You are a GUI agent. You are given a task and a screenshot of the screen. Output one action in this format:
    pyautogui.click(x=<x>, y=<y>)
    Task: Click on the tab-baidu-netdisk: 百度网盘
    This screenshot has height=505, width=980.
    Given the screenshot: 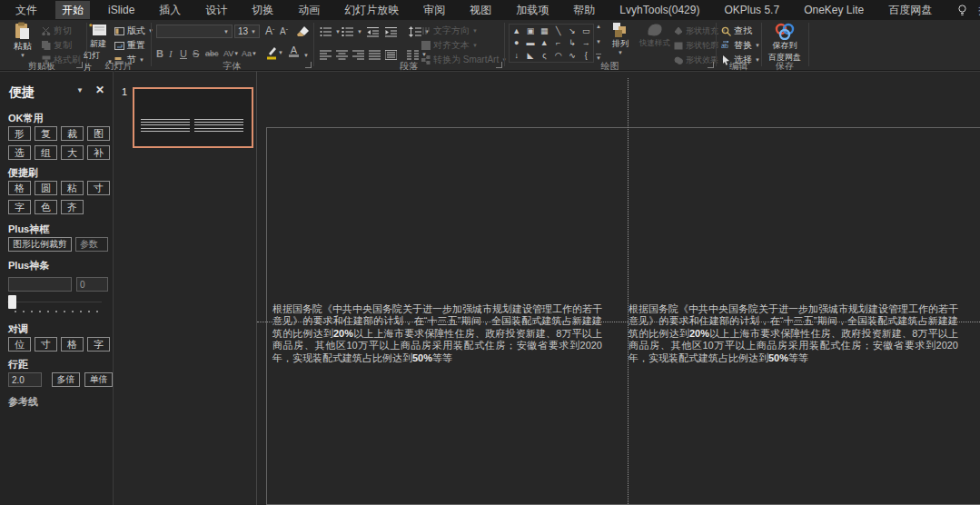 What is the action you would take?
    pyautogui.click(x=910, y=10)
    